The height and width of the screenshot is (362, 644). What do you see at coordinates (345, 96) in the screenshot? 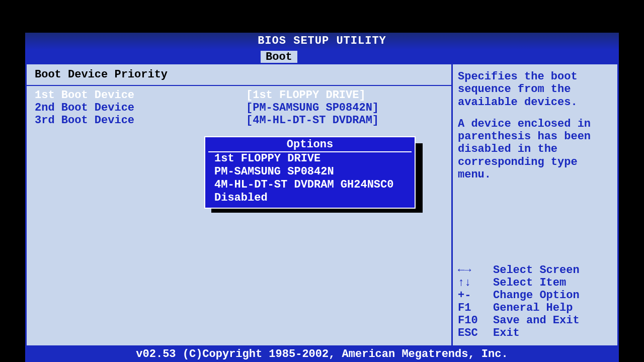
I see `boot-row-value: [1st FLOPPY DRIVE]` at bounding box center [345, 96].